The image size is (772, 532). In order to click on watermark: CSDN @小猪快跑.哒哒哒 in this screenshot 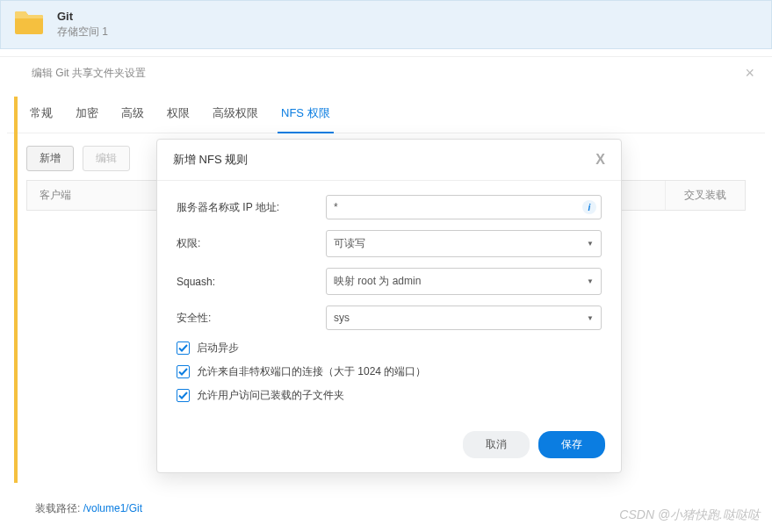, I will do `click(689, 515)`.